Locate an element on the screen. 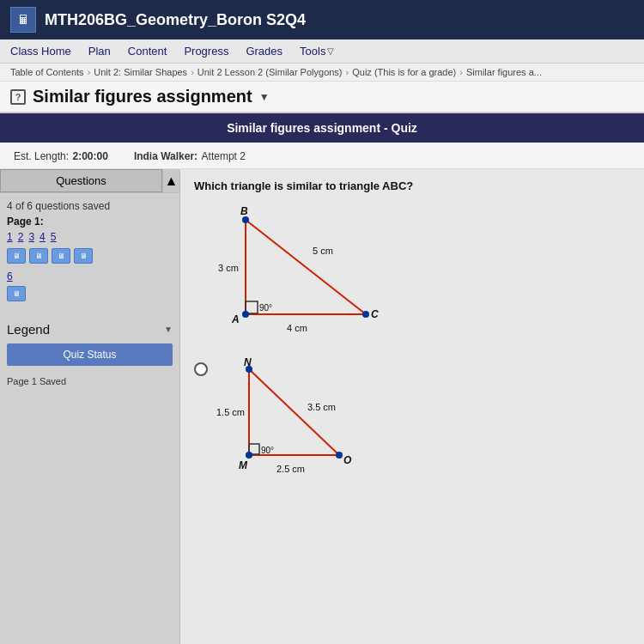 This screenshot has width=644, height=644. label-a: A is located at coordinates (235, 319).